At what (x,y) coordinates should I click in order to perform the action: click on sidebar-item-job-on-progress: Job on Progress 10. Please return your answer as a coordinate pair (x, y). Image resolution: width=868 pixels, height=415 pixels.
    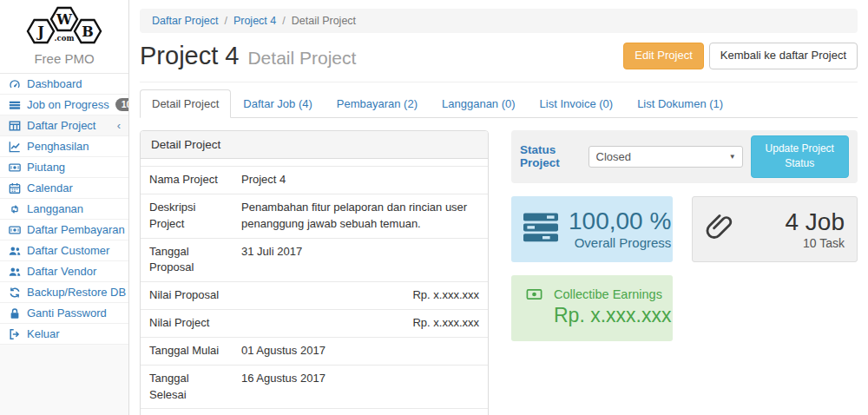
    Looking at the image, I should click on (64, 105).